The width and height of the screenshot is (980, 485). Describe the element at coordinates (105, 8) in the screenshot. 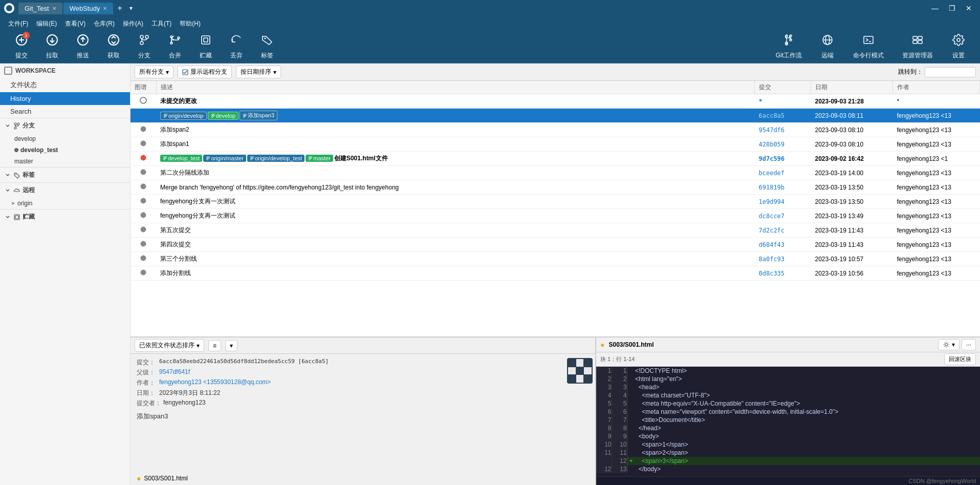

I see `tab-webstudy-close: ✕` at that location.